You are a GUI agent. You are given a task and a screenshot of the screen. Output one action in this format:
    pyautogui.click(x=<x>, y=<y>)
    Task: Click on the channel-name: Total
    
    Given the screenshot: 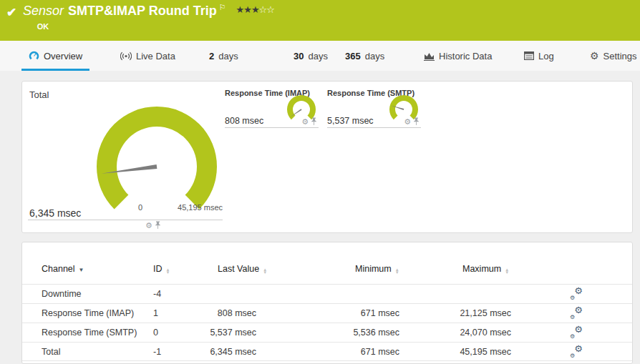 What is the action you would take?
    pyautogui.click(x=95, y=352)
    